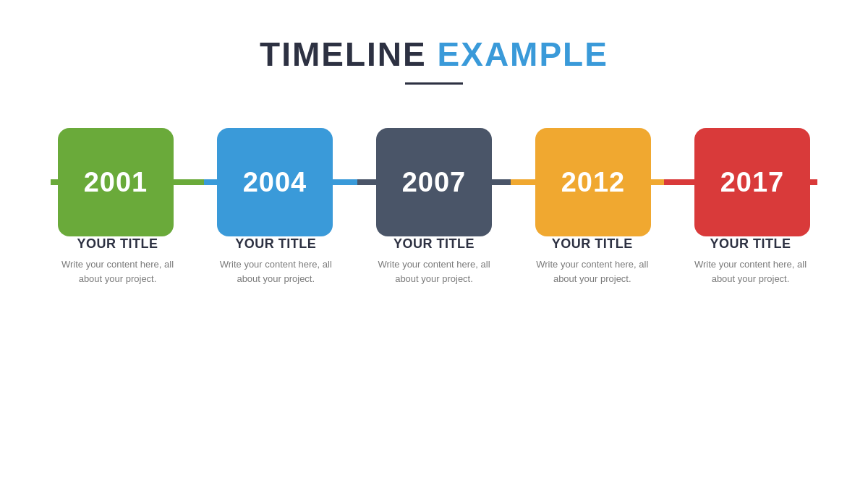 The image size is (868, 488). I want to click on timeline-item-1: 2001, so click(116, 182).